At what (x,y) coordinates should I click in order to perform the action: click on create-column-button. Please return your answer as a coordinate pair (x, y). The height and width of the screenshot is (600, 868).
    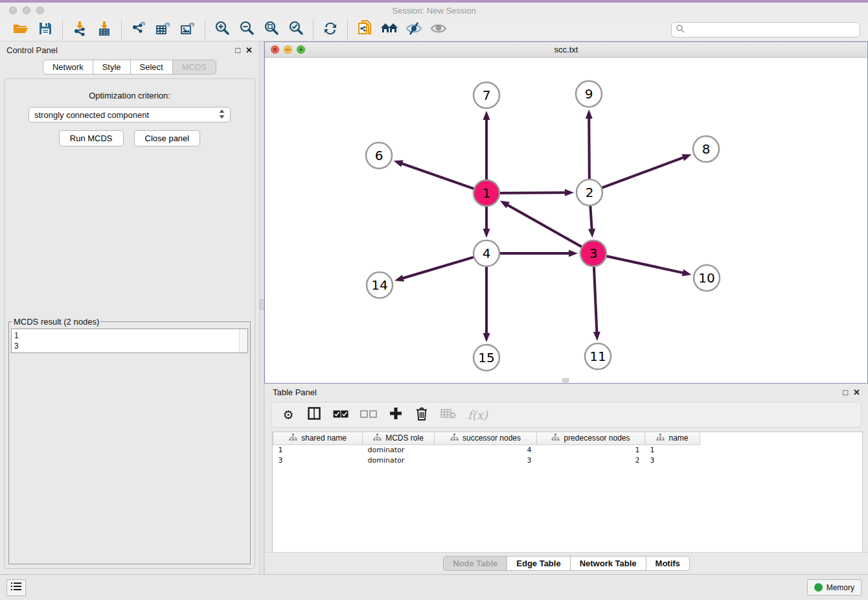
    Looking at the image, I should click on (396, 415).